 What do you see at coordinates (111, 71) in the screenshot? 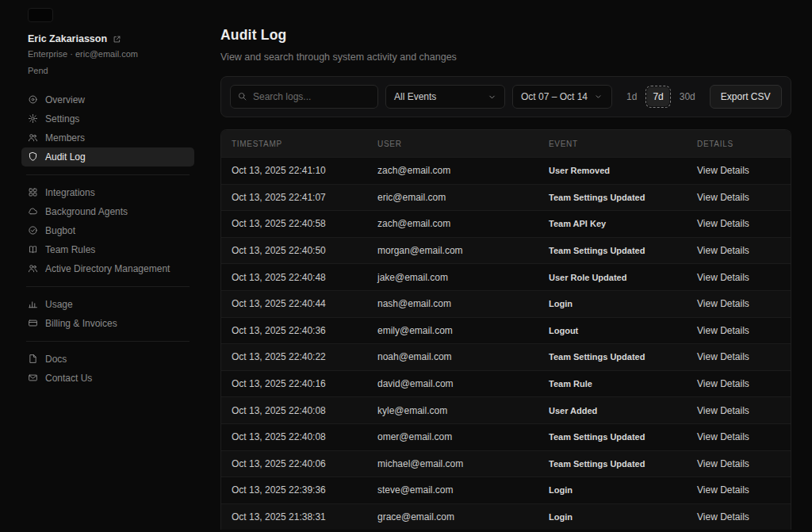
I see `user-meta-extra: Pend` at bounding box center [111, 71].